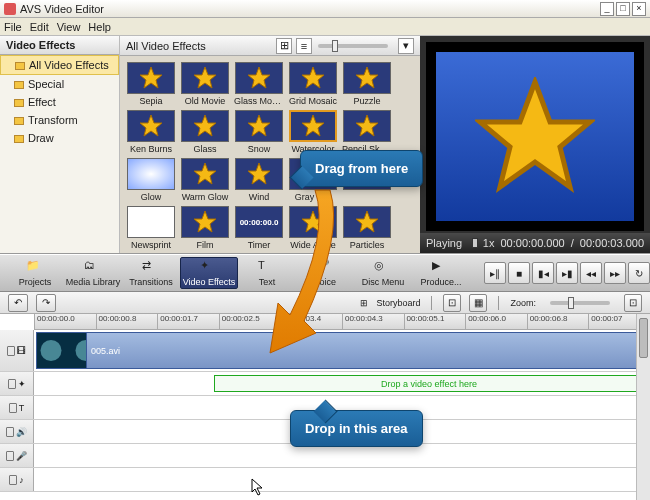  I want to click on effect-grid-mosaic: Grid Mosaic, so click(313, 84).